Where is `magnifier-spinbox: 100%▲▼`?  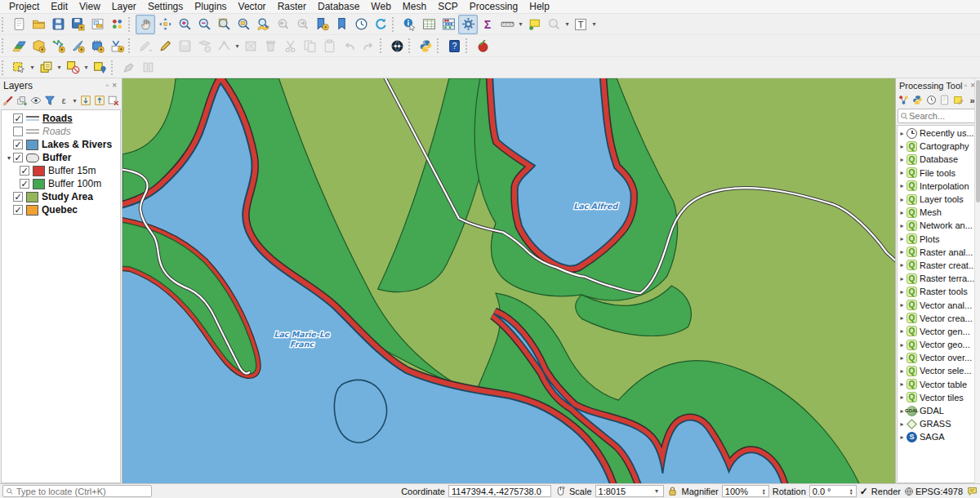 magnifier-spinbox: 100%▲▼ is located at coordinates (746, 491).